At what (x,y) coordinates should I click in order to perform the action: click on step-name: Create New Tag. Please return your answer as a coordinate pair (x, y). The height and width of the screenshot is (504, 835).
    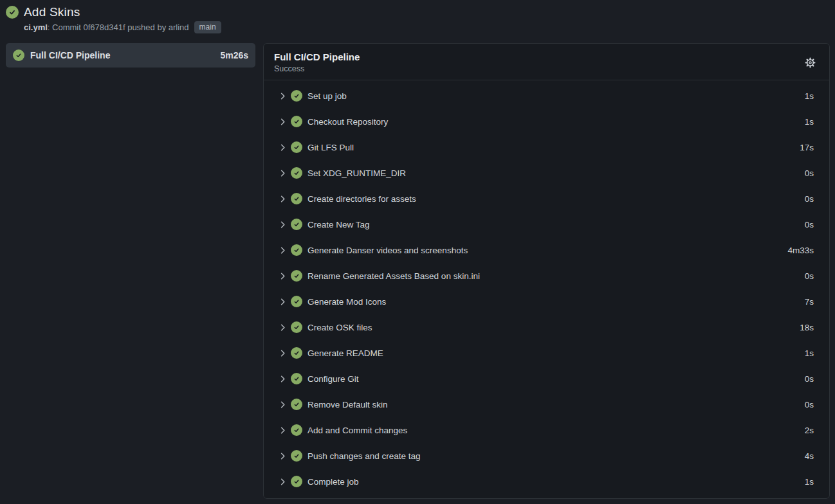
    Looking at the image, I should click on (338, 225).